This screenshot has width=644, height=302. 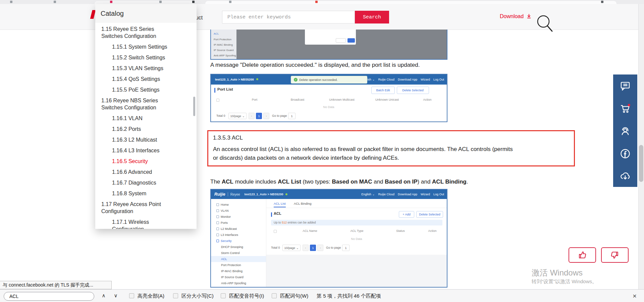 What do you see at coordinates (615, 255) in the screenshot?
I see `thumbs-down-button` at bounding box center [615, 255].